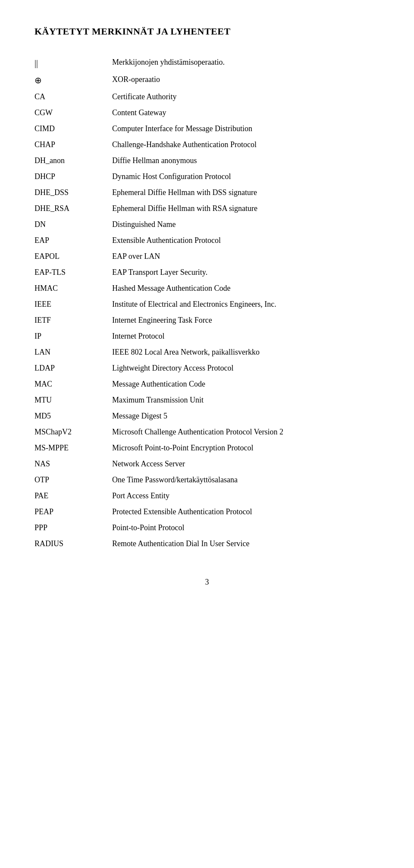  What do you see at coordinates (246, 177) in the screenshot?
I see `abbreviation-definition: Dynamic Host Configuration Protocol` at bounding box center [246, 177].